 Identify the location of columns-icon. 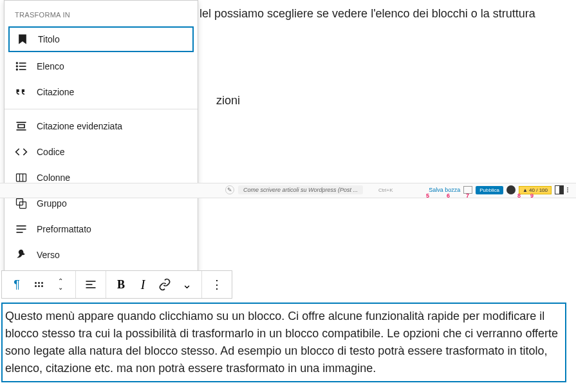
(21, 178).